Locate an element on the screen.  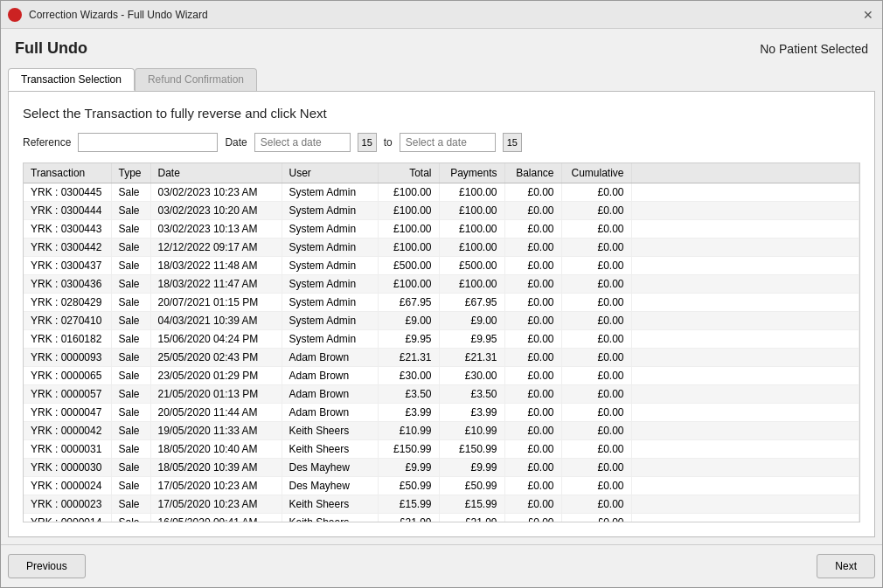
table-row: YRK : 0000042 Sale 19/05/2020 11:33 AM K… is located at coordinates (442, 432).